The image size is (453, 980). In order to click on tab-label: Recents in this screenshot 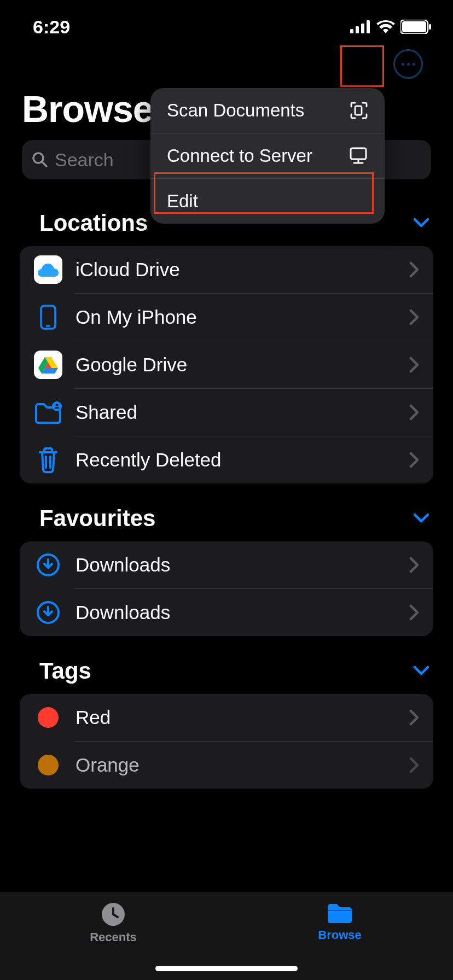, I will do `click(113, 937)`.